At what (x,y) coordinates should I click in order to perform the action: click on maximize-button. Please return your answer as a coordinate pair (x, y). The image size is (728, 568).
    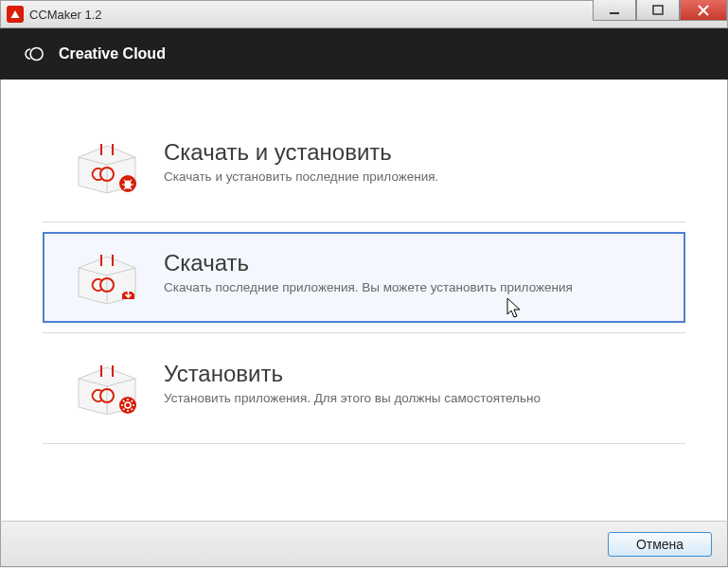
    Looking at the image, I should click on (658, 10).